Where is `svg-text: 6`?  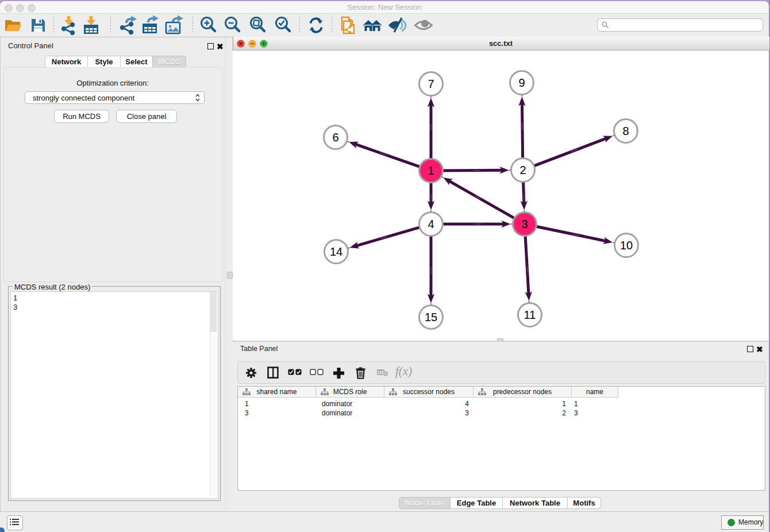 svg-text: 6 is located at coordinates (336, 137).